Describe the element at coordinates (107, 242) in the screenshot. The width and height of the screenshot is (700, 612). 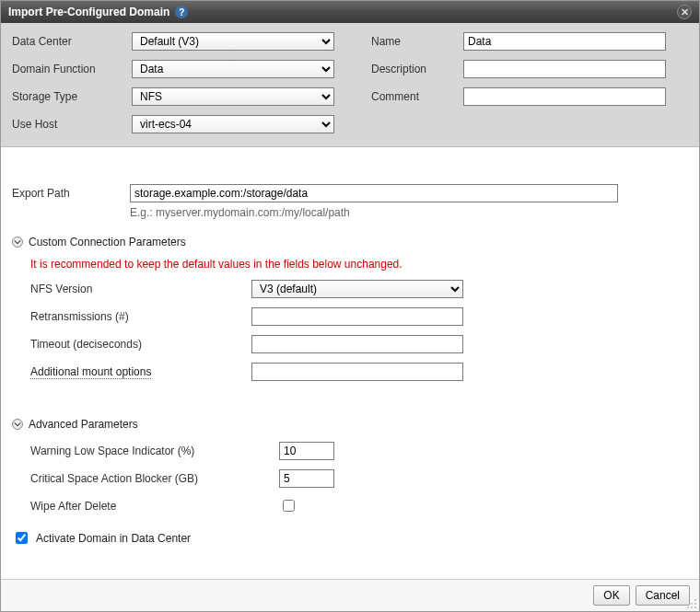
I see `custom-connection-header: Custom Connection Parameters` at that location.